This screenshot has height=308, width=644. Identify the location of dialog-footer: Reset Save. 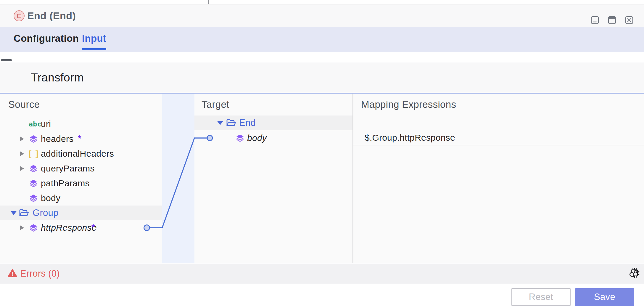
(322, 296).